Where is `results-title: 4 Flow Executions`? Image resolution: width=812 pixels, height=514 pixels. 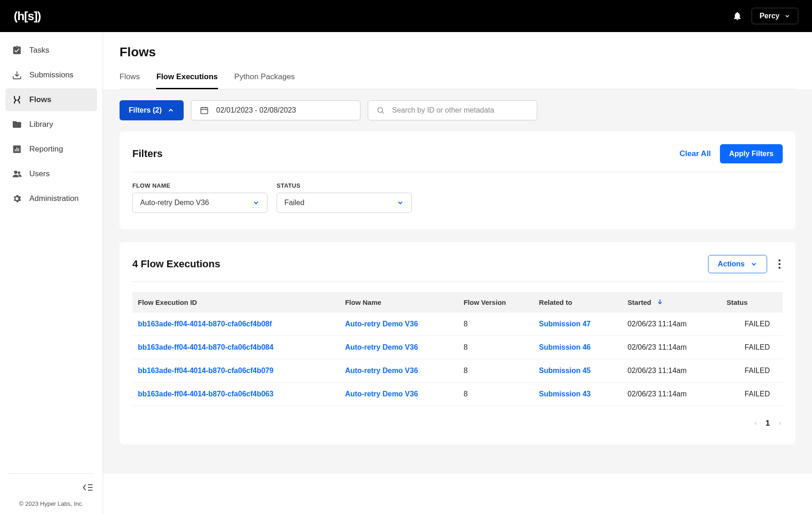 results-title: 4 Flow Executions is located at coordinates (176, 264).